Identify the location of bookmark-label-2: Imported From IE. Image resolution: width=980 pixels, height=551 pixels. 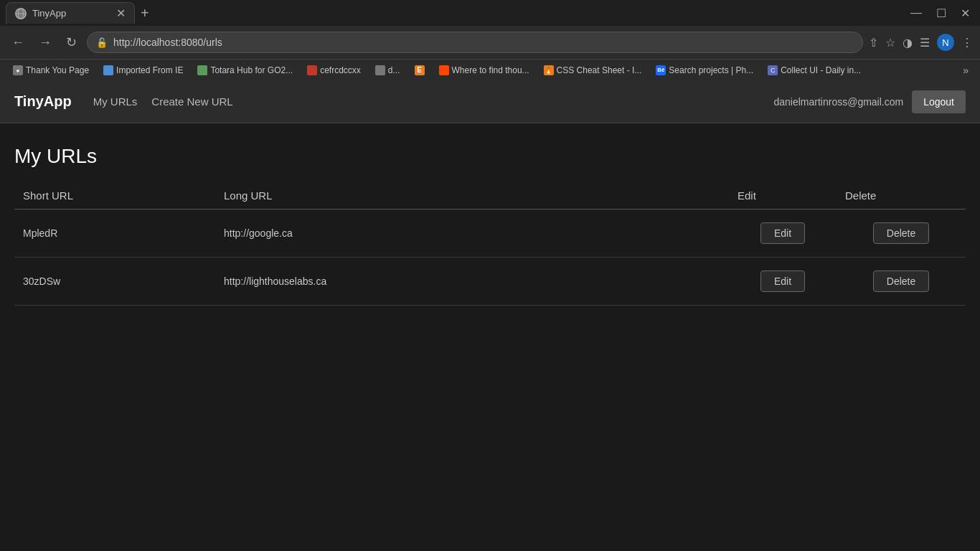
(149, 70).